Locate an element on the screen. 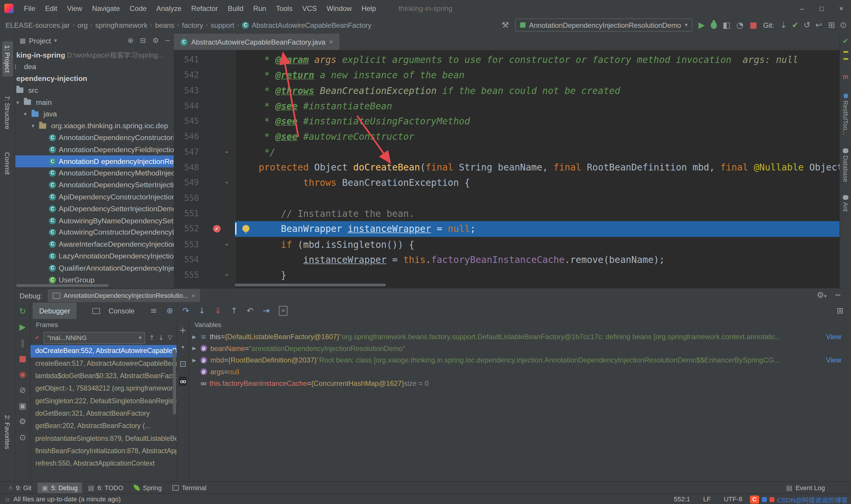 The height and width of the screenshot is (504, 851). tree-item: CAnnotationD ependencyInjectionResolutio… is located at coordinates (94, 161).